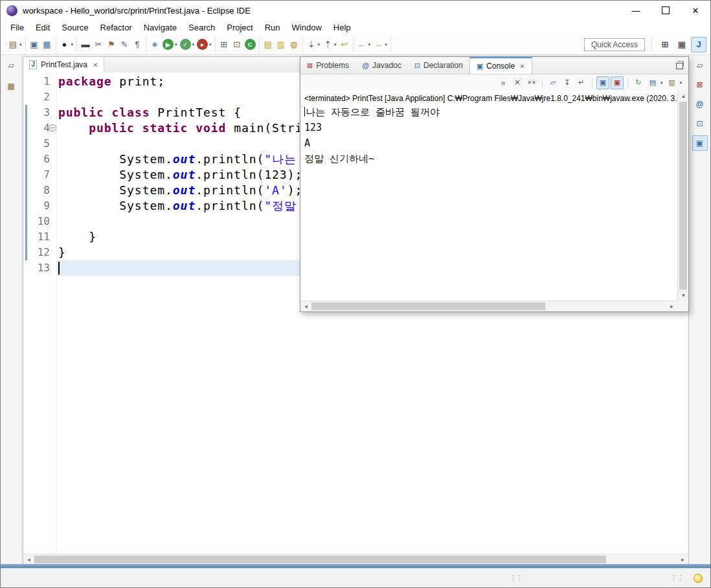  I want to click on last-edit-location-icon: ↩, so click(344, 45).